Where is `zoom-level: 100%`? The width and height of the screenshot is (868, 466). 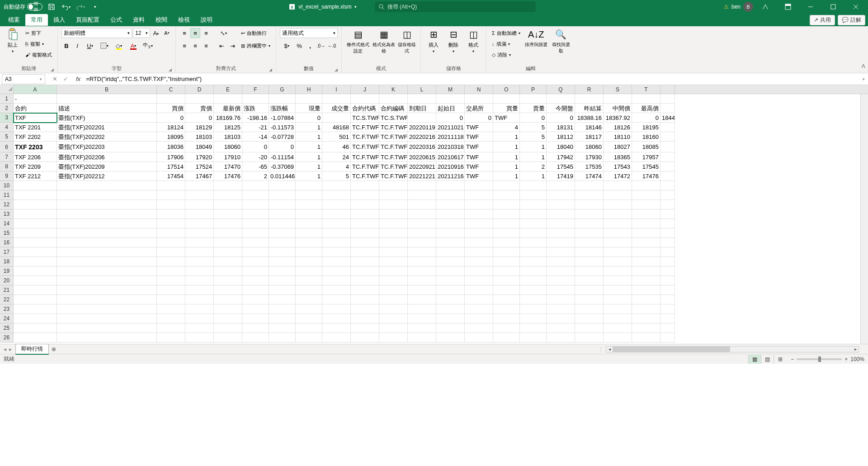
zoom-level: 100% is located at coordinates (857, 359).